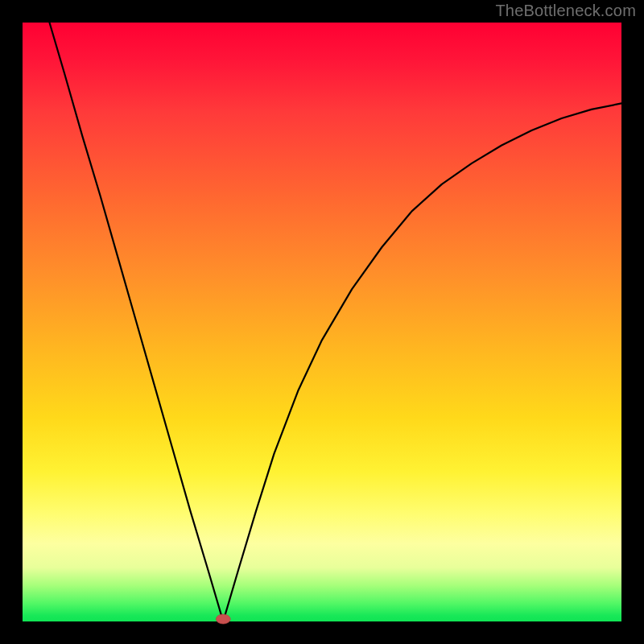 This screenshot has width=644, height=644. I want to click on watermark-text: TheBottleneck.com, so click(565, 11).